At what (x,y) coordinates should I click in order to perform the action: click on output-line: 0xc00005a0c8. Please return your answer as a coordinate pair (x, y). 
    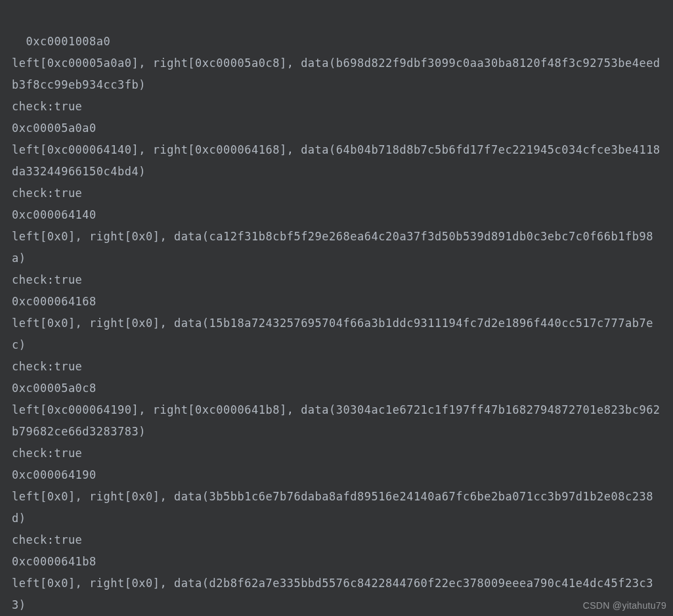
    Looking at the image, I should click on (54, 388).